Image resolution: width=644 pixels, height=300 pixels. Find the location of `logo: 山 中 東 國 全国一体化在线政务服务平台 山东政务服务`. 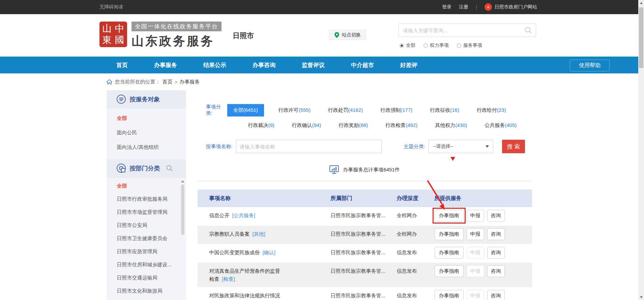

logo: 山 中 東 國 全国一体化在线政务服务平台 山东政务服务 is located at coordinates (160, 36).